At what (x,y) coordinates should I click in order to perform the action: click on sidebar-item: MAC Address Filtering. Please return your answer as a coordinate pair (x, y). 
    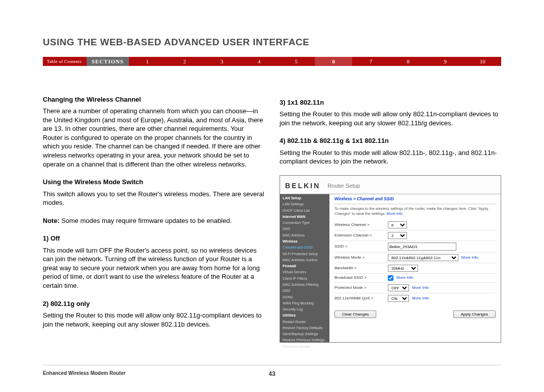
    Looking at the image, I should click on (305, 285).